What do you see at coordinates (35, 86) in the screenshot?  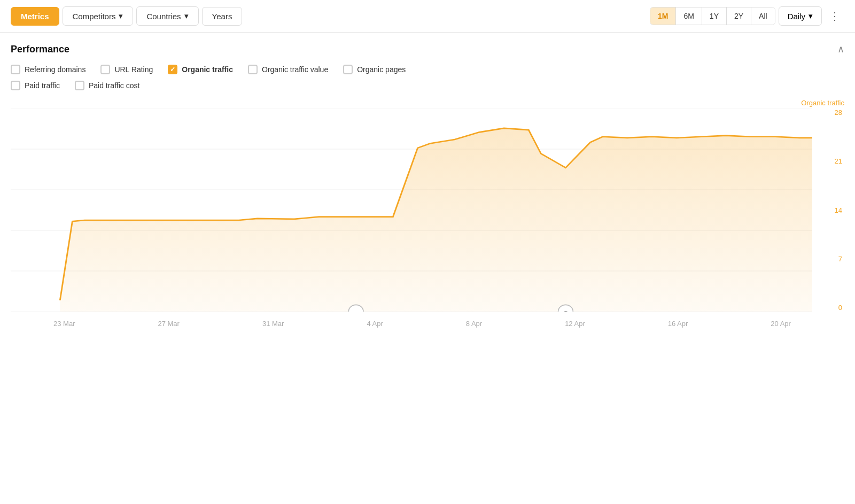 I see `checkbox-paid-traffic: Paid traffic` at bounding box center [35, 86].